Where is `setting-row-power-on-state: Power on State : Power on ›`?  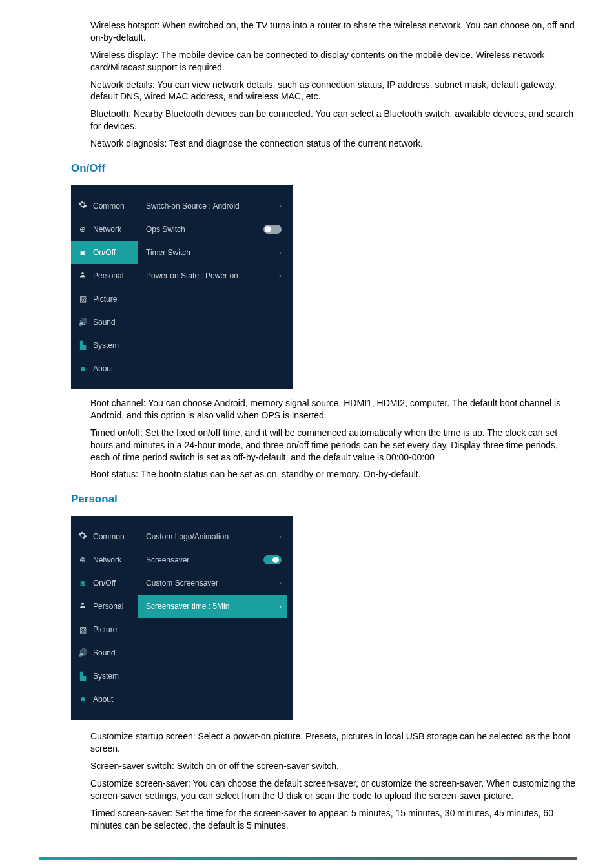 setting-row-power-on-state: Power on State : Power on › is located at coordinates (212, 276).